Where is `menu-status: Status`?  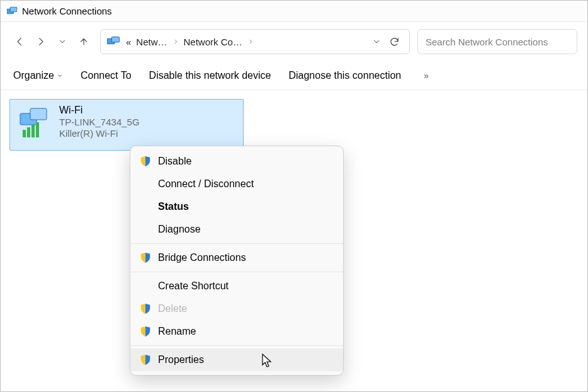 menu-status: Status is located at coordinates (237, 207).